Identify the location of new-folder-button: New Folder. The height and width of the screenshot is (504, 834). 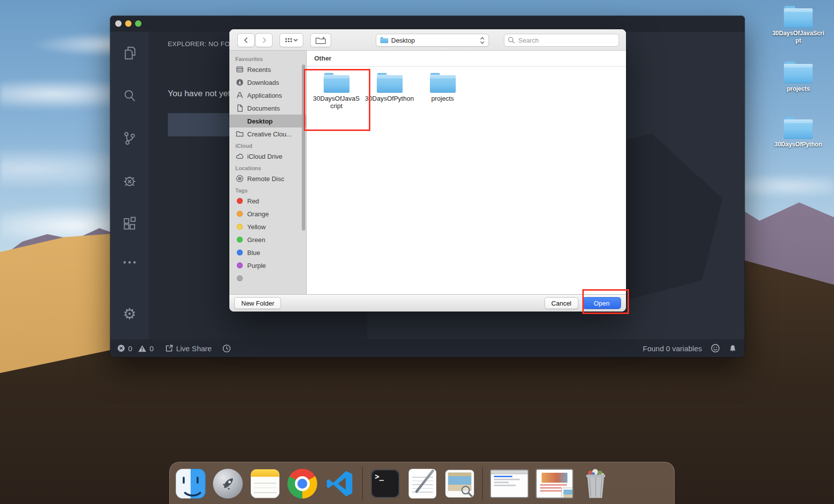
(258, 303).